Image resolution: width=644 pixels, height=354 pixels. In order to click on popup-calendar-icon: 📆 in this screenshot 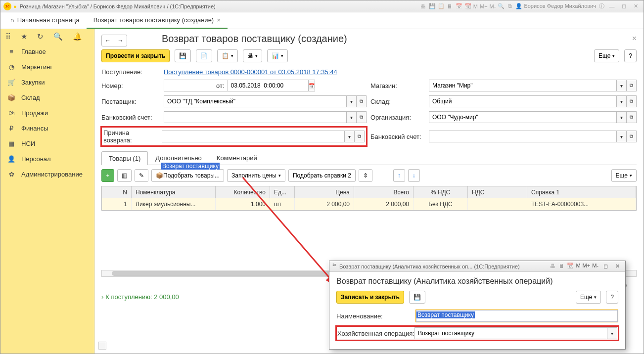, I will do `click(570, 266)`.